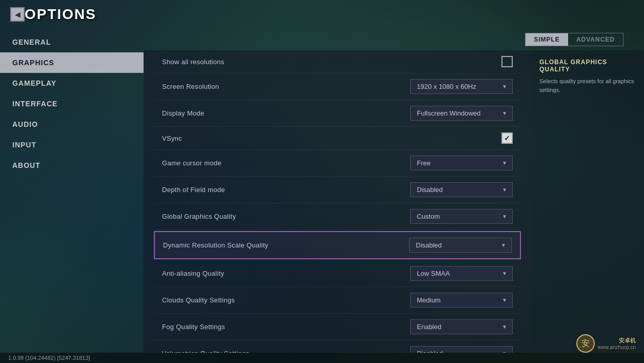 The image size is (644, 363). What do you see at coordinates (461, 217) in the screenshot?
I see `global-graphics-quality-control: Custom ▼` at bounding box center [461, 217].